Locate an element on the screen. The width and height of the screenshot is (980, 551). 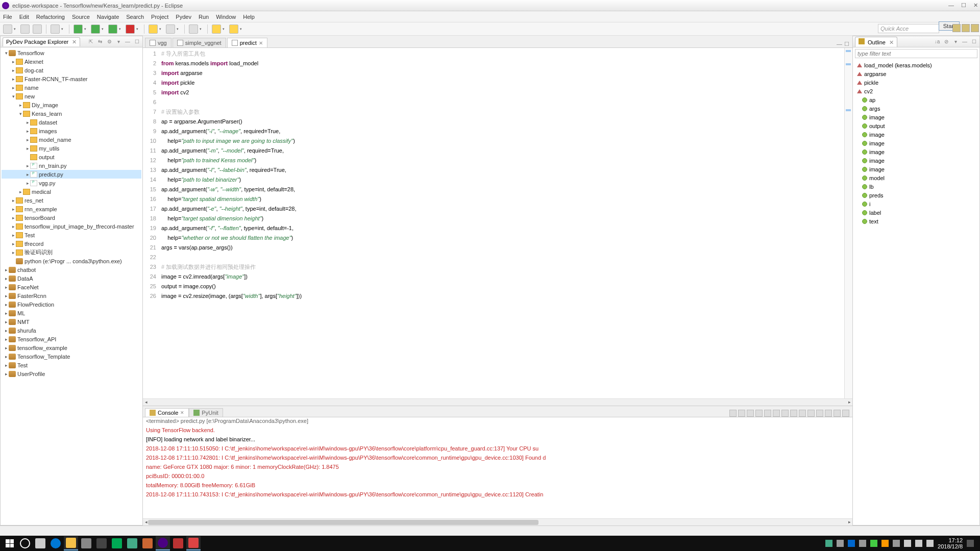
run-button is located at coordinates (95, 29).